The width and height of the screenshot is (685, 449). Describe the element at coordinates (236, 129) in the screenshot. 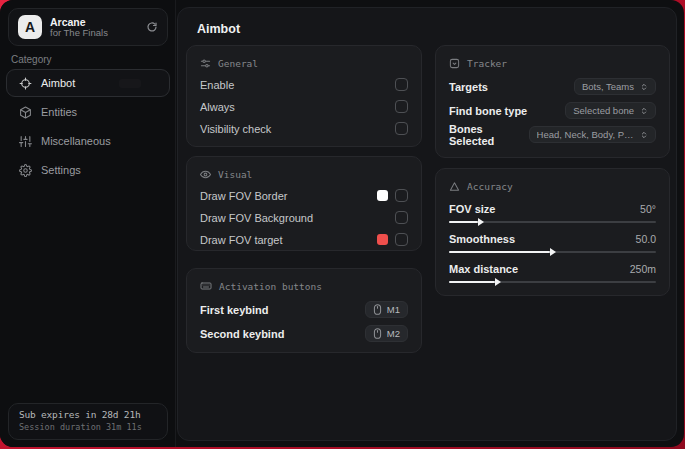

I see `setting-label: Visibility check` at that location.